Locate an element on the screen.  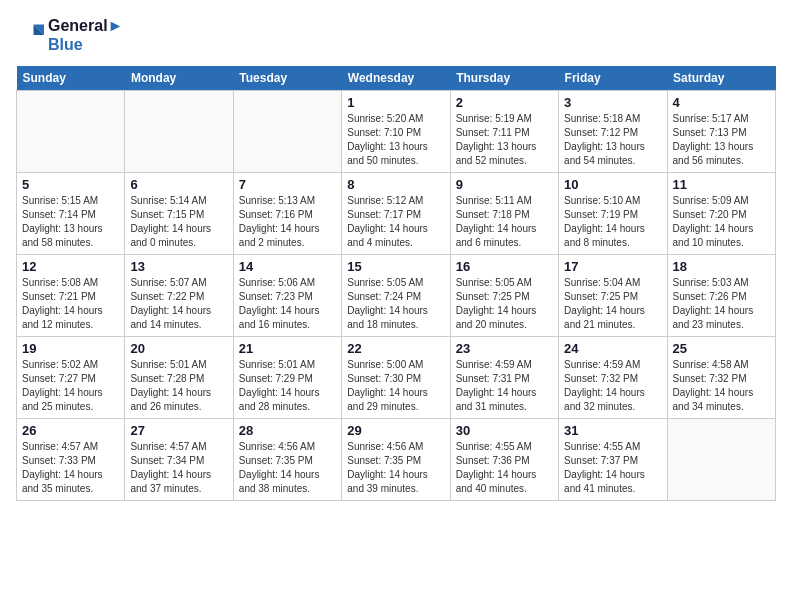
calendar-cell: 11Sunrise: 5:09 AMSunset: 7:20 PMDayligh… is located at coordinates (721, 214).